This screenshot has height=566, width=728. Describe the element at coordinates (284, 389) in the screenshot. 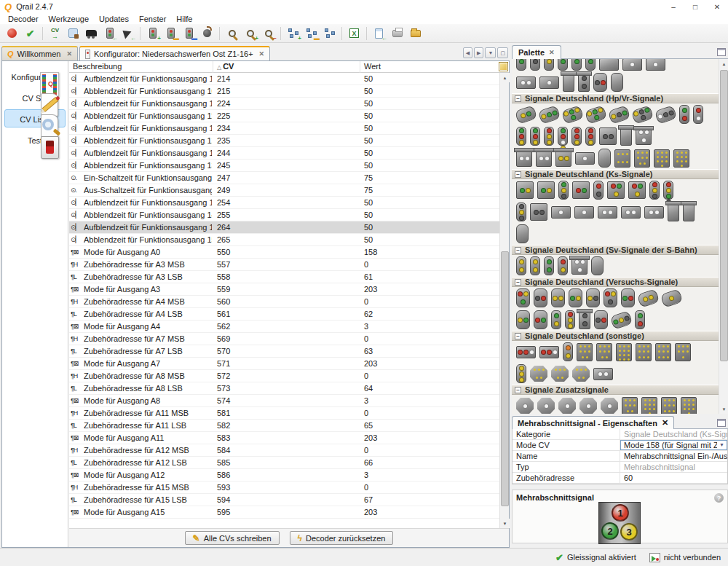

I see `table-row: ¶LZubehöradresse für A8 LSB57364` at that location.